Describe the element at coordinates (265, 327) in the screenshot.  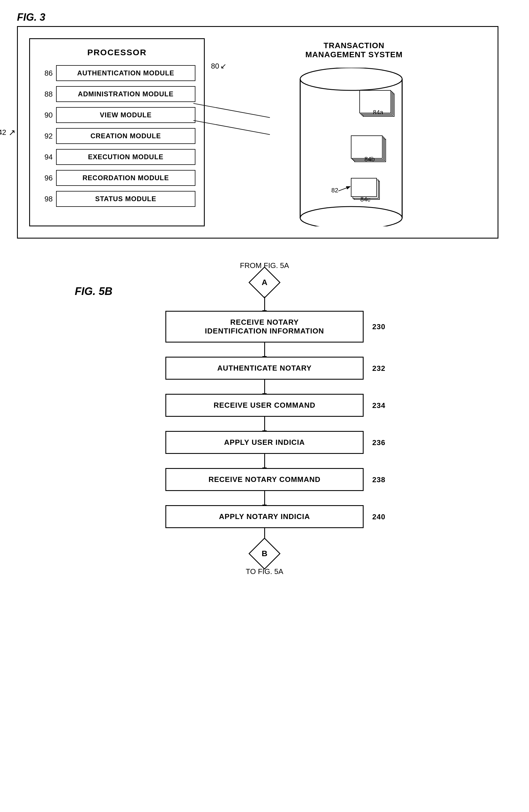
I see `flow-row-230: RECEIVE NOTARYIDENTIFICATION INFORMATION…` at that location.